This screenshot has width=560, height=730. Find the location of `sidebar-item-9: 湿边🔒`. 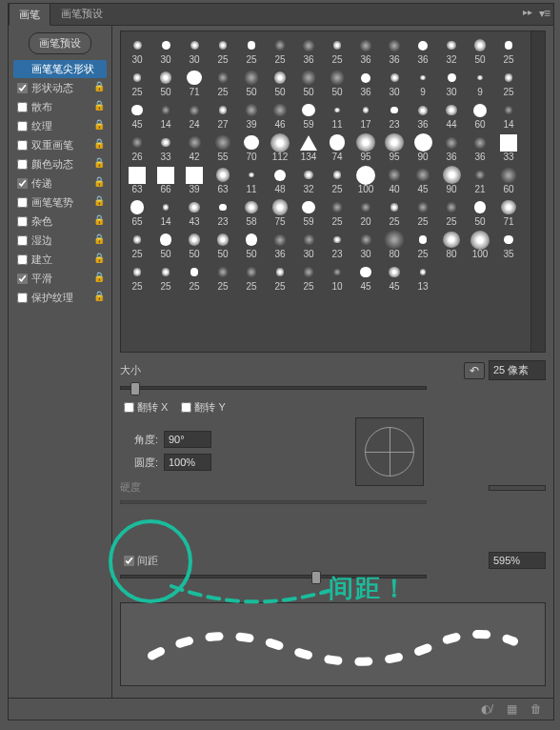

sidebar-item-9: 湿边🔒 is located at coordinates (60, 240).